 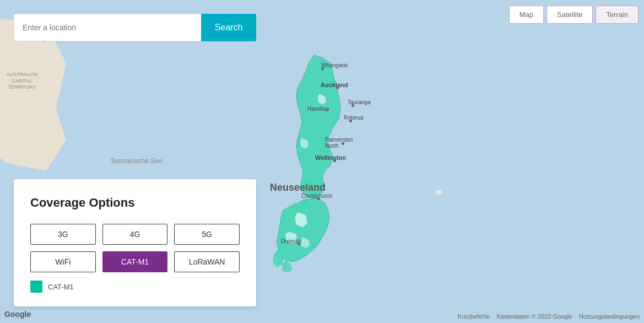 I want to click on dunedin-dot, so click(x=299, y=244).